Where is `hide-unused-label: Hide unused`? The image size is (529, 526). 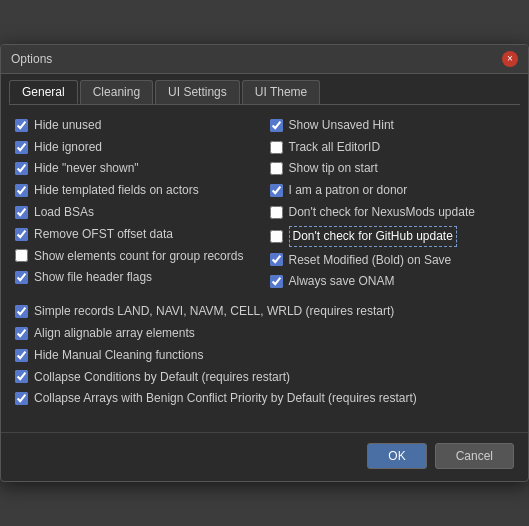 hide-unused-label: Hide unused is located at coordinates (68, 126).